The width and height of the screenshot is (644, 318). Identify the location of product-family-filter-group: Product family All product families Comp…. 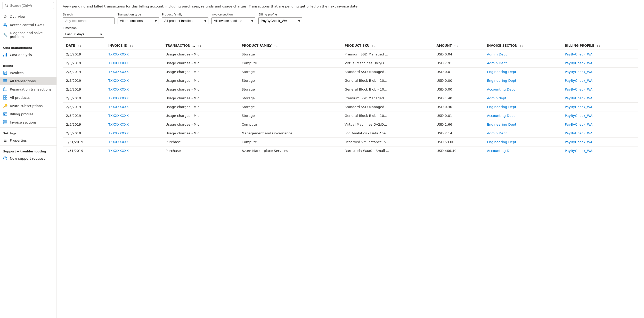
(185, 19).